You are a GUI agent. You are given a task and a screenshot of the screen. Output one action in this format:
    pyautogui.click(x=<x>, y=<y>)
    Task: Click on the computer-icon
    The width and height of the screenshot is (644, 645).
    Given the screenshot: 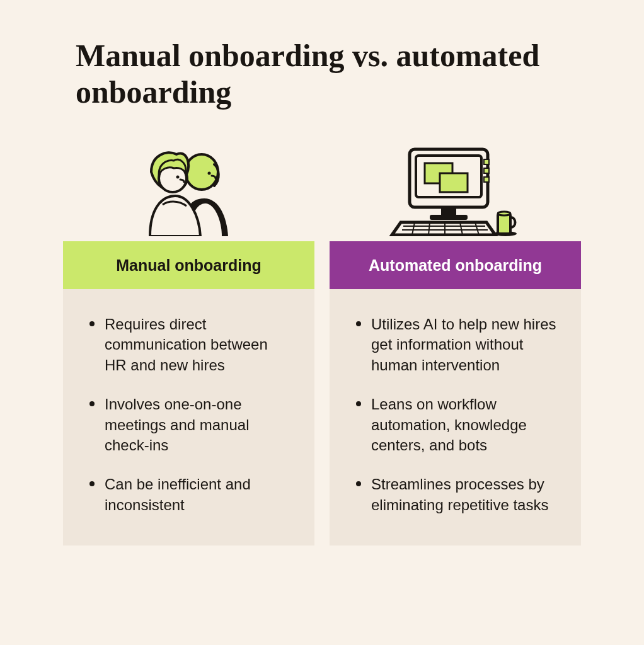 What is the action you would take?
    pyautogui.click(x=455, y=189)
    